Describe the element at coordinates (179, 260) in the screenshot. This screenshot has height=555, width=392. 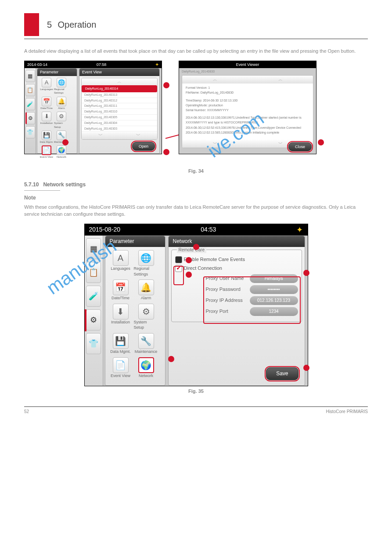
I see `enable-remotecare-checkbox` at that location.